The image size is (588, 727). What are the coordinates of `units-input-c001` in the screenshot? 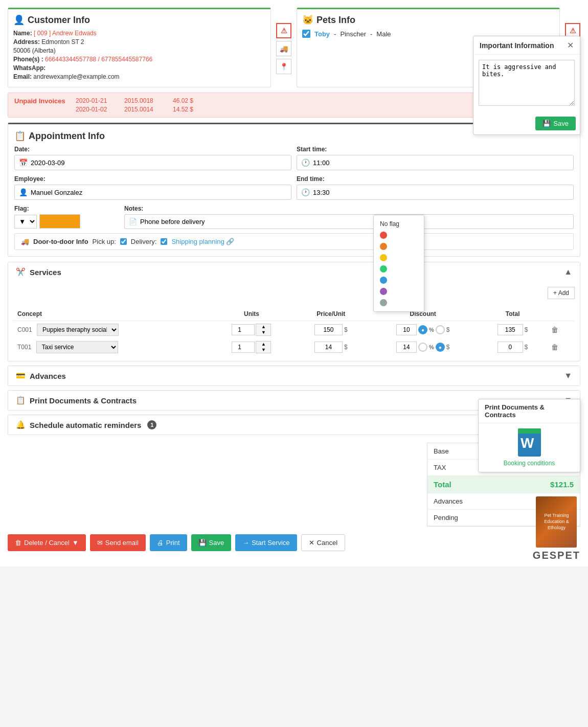 It's located at (243, 330).